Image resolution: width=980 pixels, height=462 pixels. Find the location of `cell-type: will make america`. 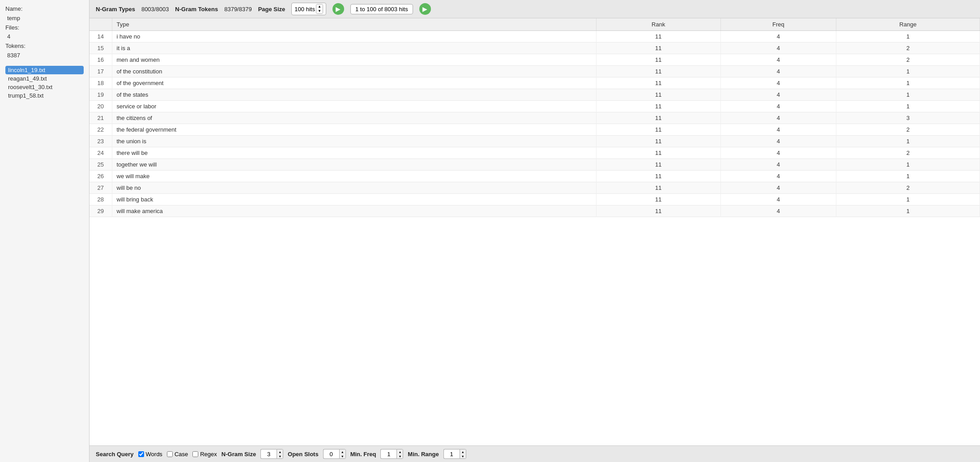

cell-type: will make america is located at coordinates (354, 211).